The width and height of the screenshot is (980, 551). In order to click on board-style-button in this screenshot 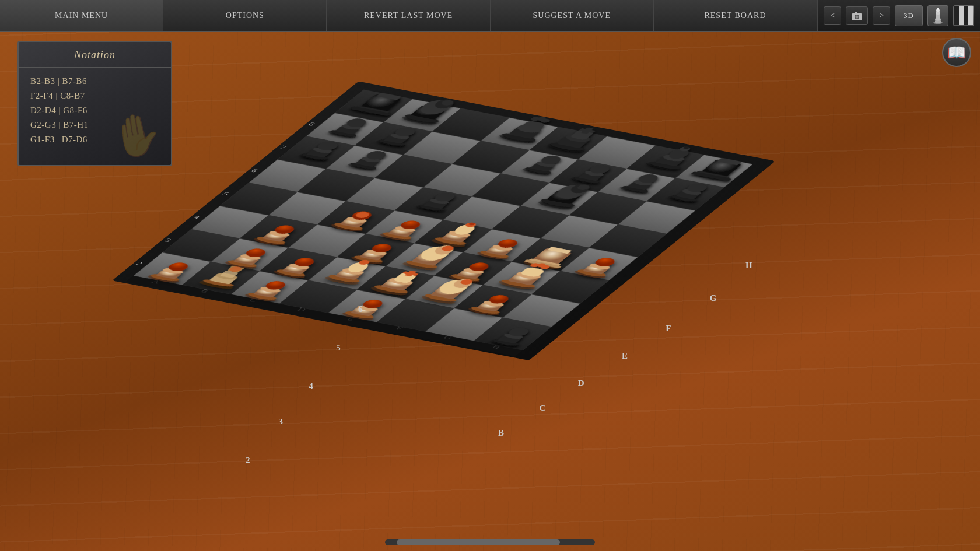, I will do `click(964, 16)`.